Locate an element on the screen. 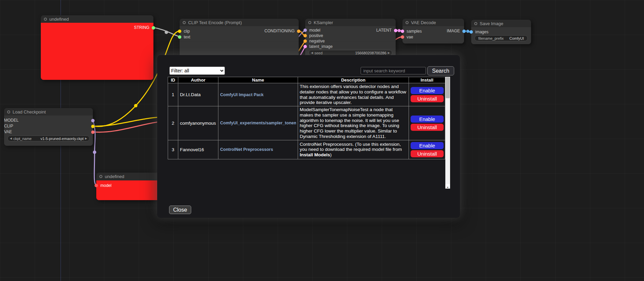 The height and width of the screenshot is (281, 644). node-undefined-bottom: undefined model is located at coordinates (128, 186).